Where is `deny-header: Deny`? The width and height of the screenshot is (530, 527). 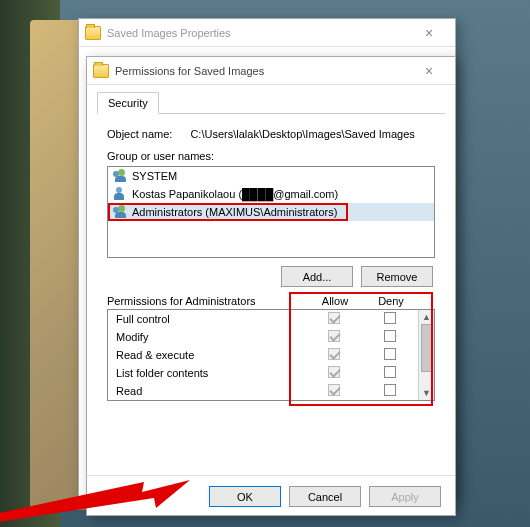
deny-header: Deny is located at coordinates (391, 301).